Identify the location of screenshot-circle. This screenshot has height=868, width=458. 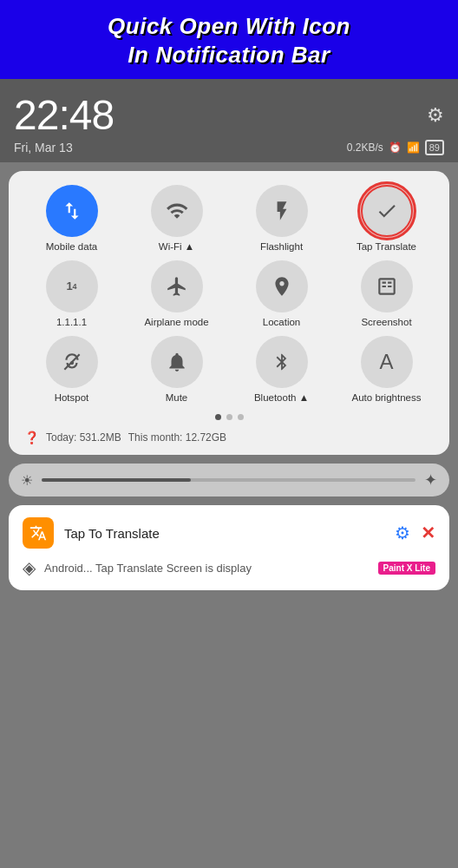
(387, 286).